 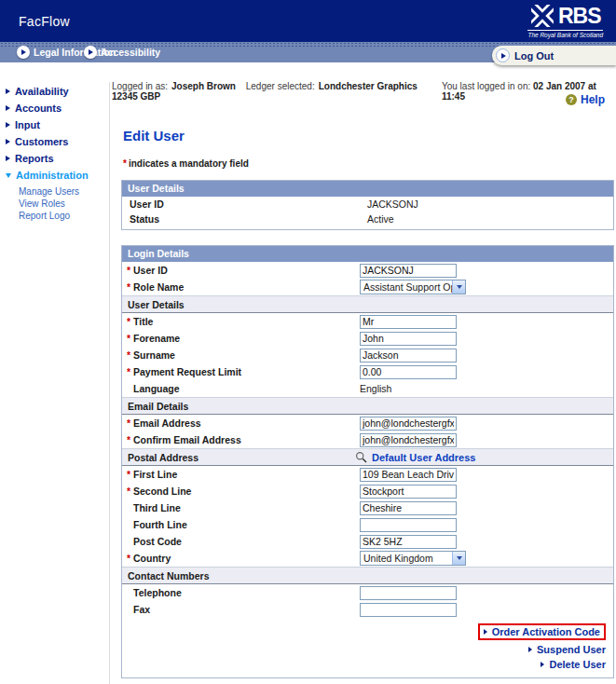 What do you see at coordinates (367, 423) in the screenshot?
I see `form-row: *Email Address` at bounding box center [367, 423].